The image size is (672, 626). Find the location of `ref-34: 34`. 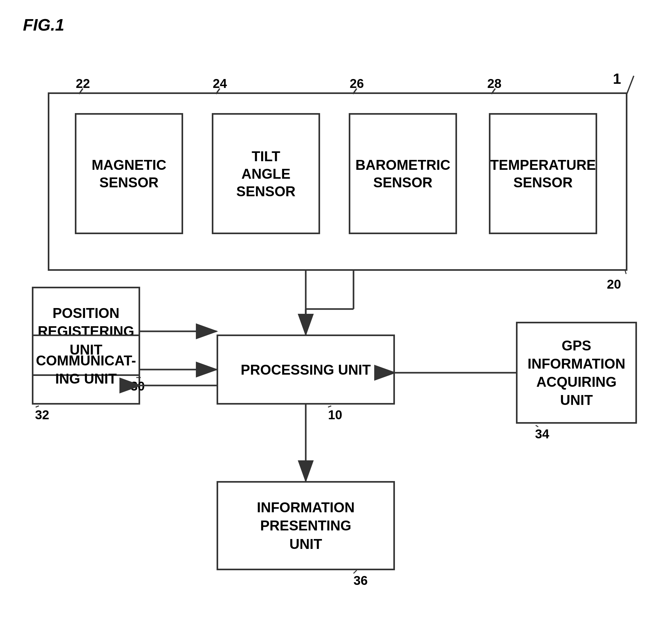

ref-34: 34 is located at coordinates (542, 434).